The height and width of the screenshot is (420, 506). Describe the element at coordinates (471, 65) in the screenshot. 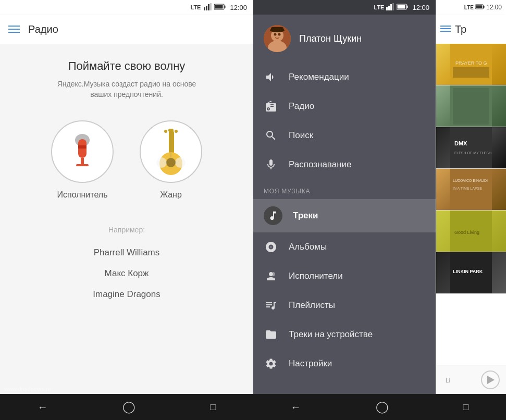

I see `album-item-1: PRAYER TO G` at that location.